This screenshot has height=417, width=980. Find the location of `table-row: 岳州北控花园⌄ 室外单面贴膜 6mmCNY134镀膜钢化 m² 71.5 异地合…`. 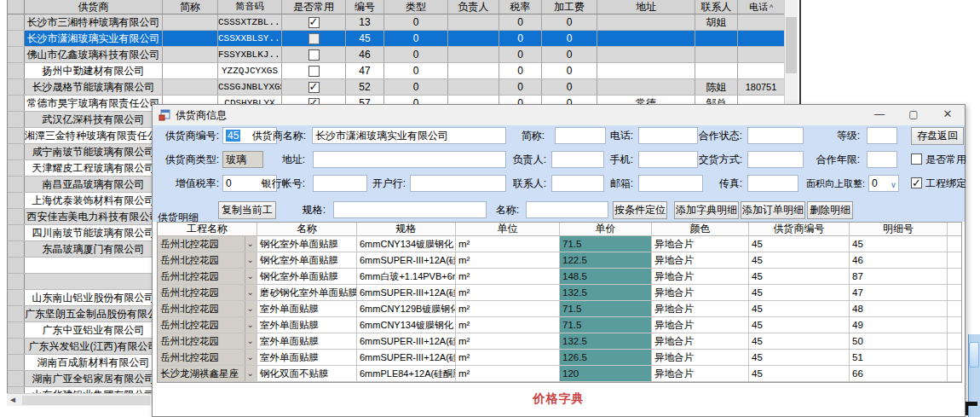

table-row: 岳州北控花园⌄ 室外单面贴膜 6mmCNY134镀膜钢化 m² 71.5 异地合… is located at coordinates (559, 326).